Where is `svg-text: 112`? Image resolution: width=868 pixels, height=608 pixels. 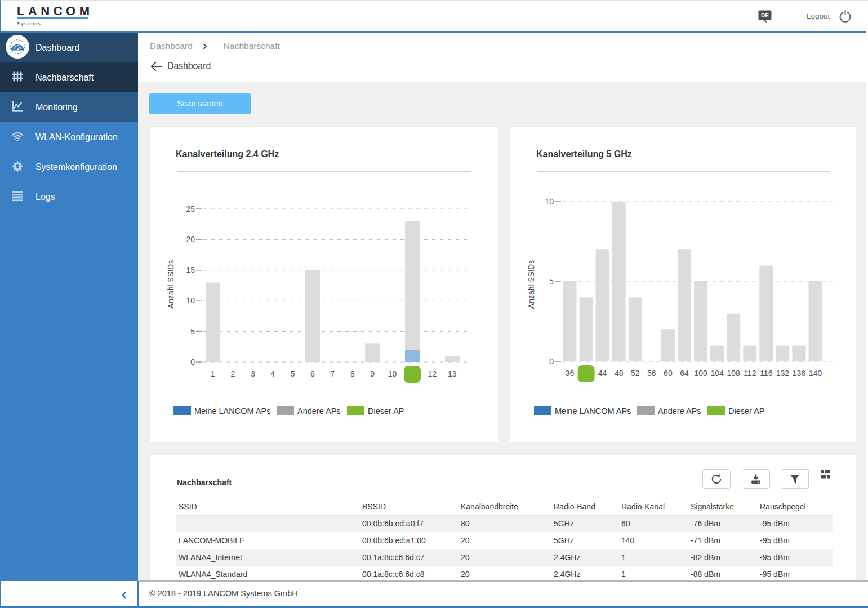 svg-text: 112 is located at coordinates (750, 373).